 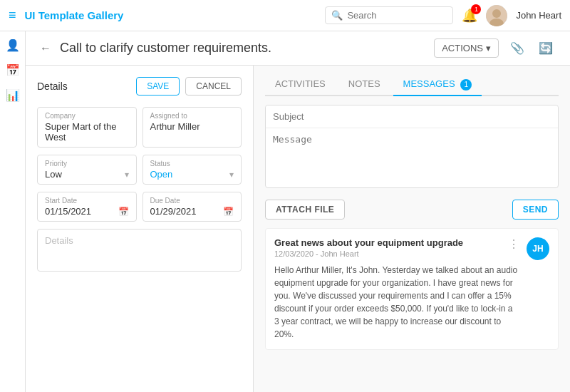 I want to click on company-field: Company Super Mart of the West, so click(x=87, y=127).